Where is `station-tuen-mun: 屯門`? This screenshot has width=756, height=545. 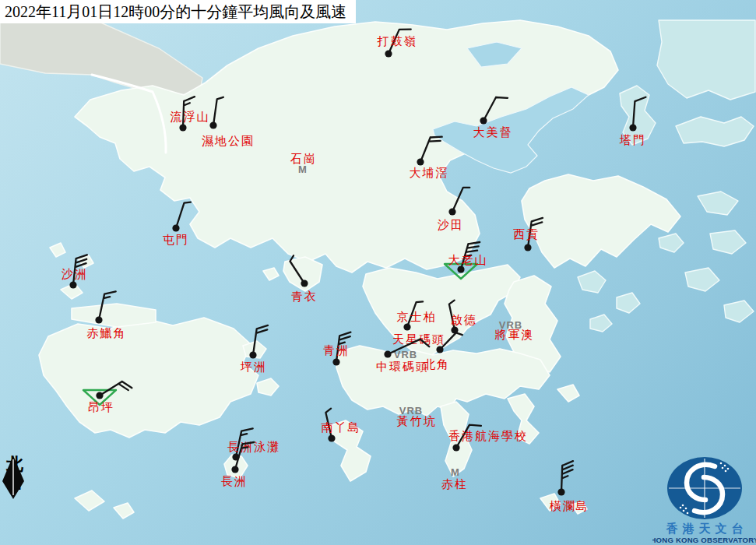 station-tuen-mun: 屯門 is located at coordinates (177, 224).